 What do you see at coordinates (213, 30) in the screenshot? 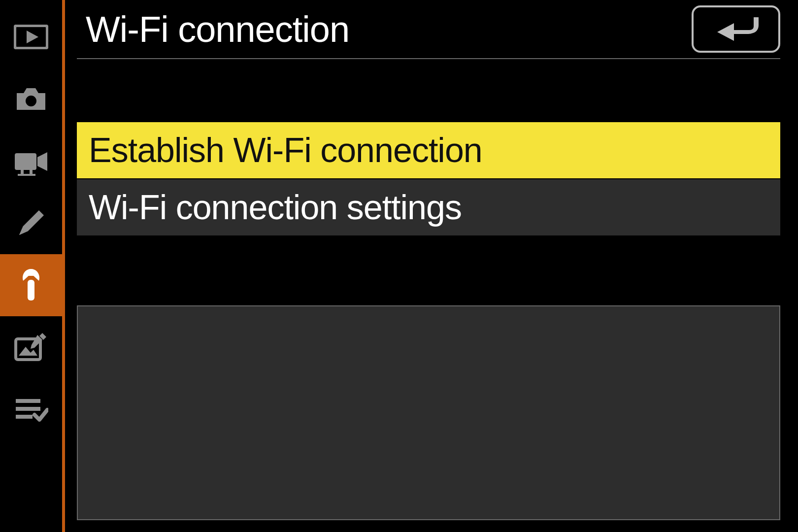
I see `page-title: Wi-Fi connection` at bounding box center [213, 30].